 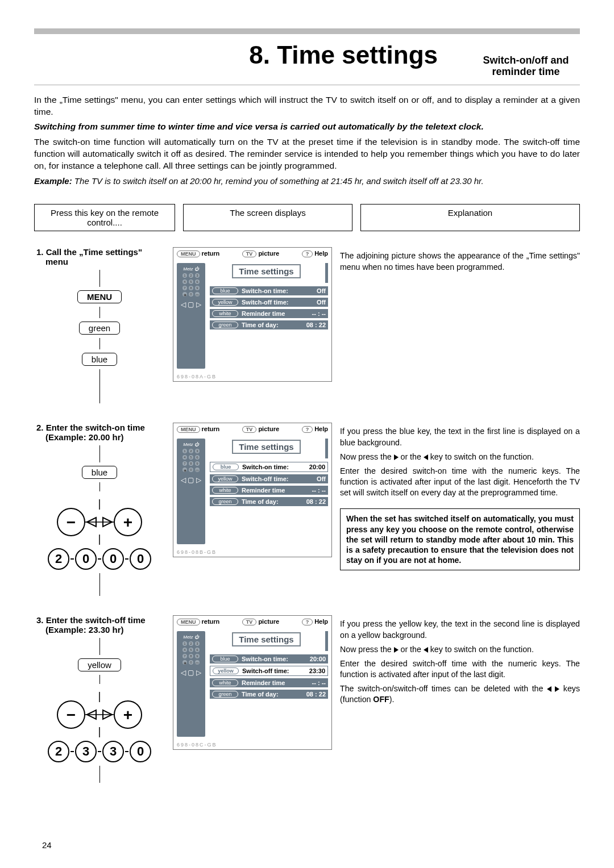 I want to click on step3-expl4: The switch-on/switch-off times can be de…, so click(x=460, y=694).